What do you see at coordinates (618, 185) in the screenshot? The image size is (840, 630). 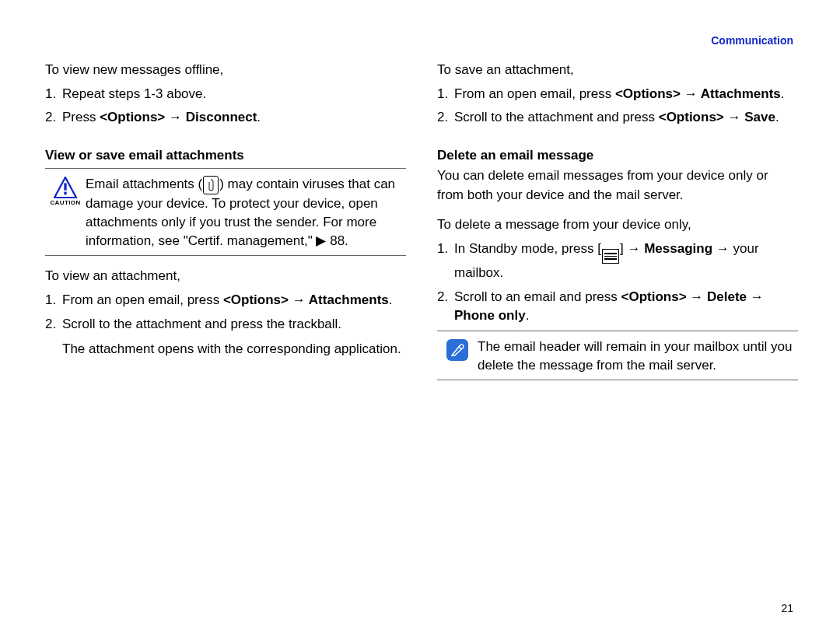 I see `delete-intro: You can delete email messages from your …` at bounding box center [618, 185].